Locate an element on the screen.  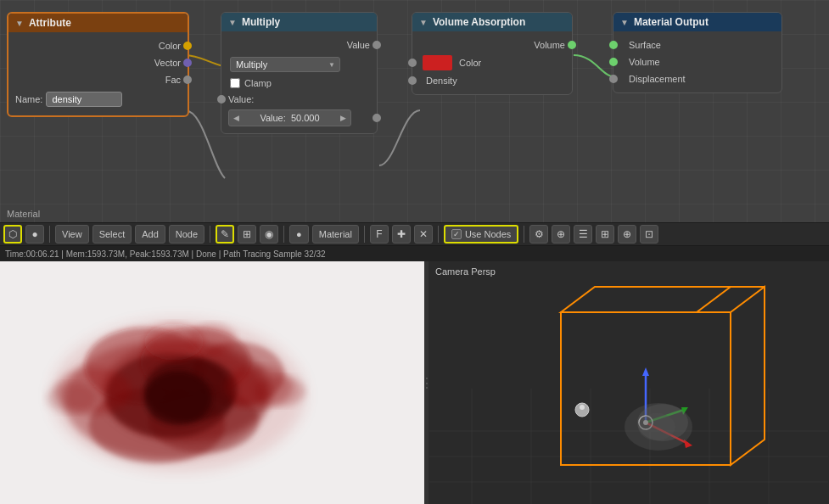
attr-vector-row: Vector is located at coordinates (98, 63).